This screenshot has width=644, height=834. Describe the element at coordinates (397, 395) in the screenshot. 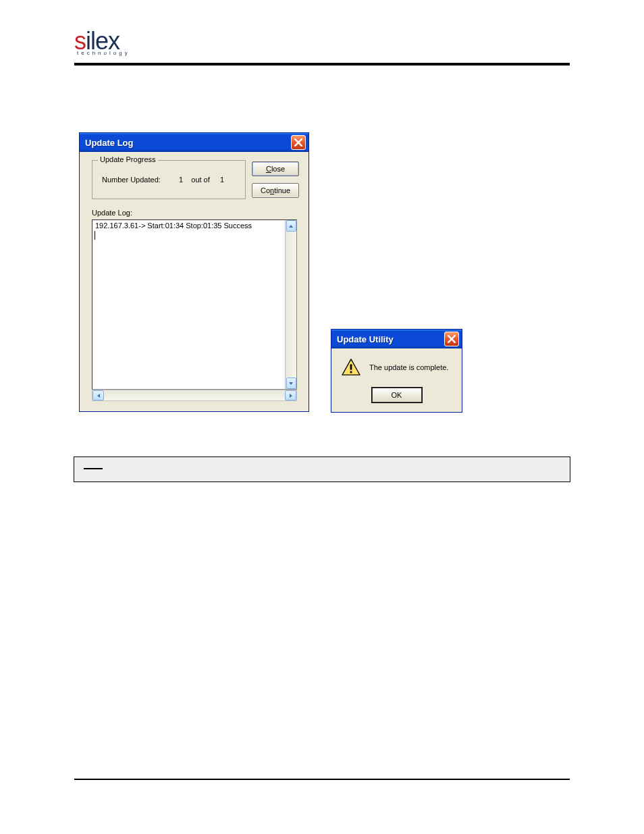

I see `ok-button-label: OK` at that location.